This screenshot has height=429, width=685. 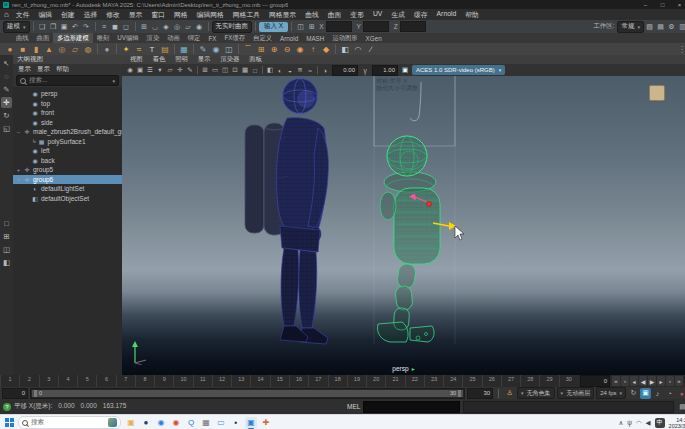 What do you see at coordinates (154, 38) in the screenshot?
I see `shelf-tab: 渲染` at bounding box center [154, 38].